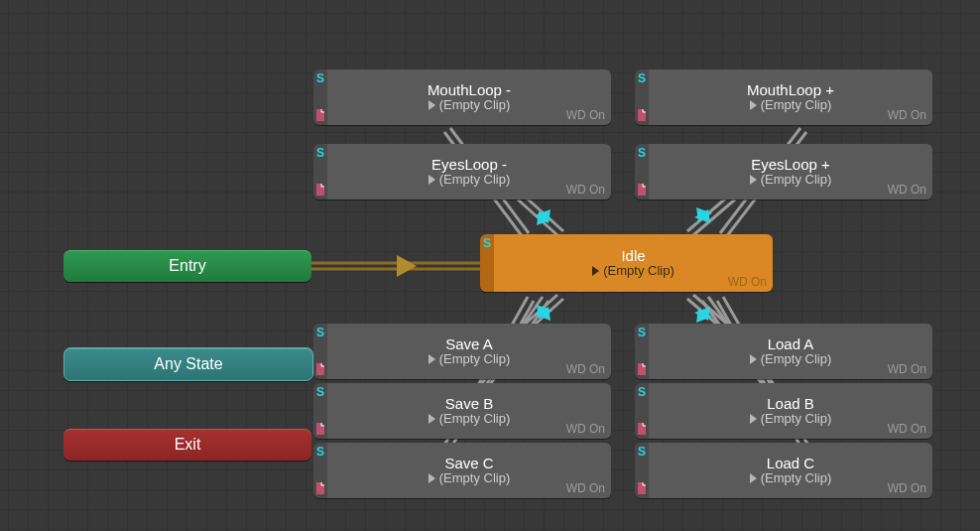  I want to click on state-save-a: S Save A(Empty Clip) WD On, so click(462, 351).